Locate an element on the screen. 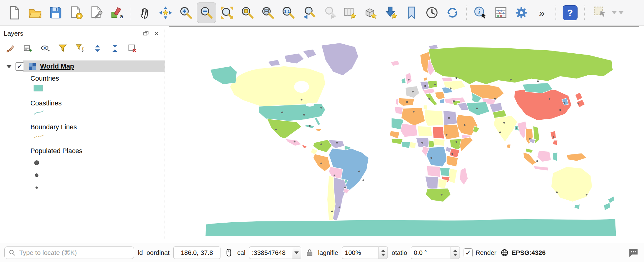 This screenshot has height=262, width=644. funnel-icon is located at coordinates (63, 48).